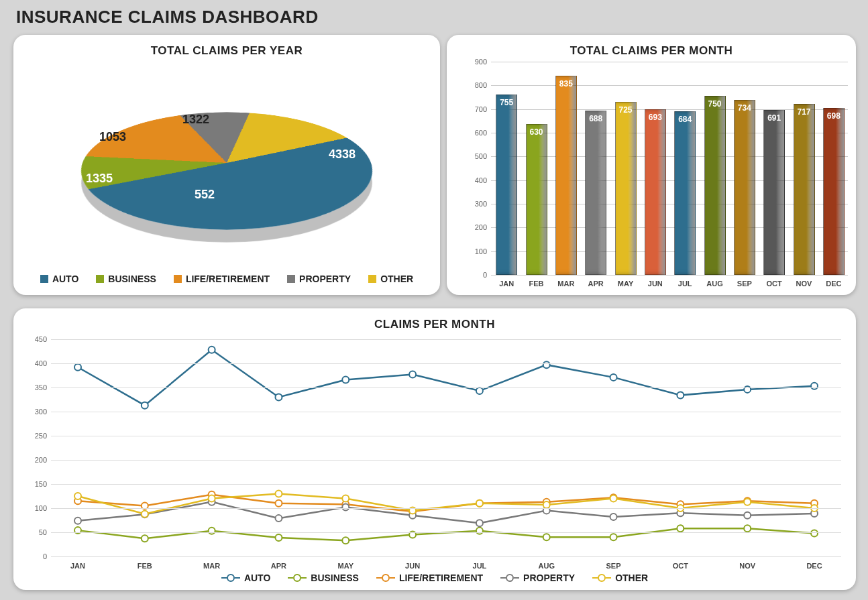  Describe the element at coordinates (651, 51) in the screenshot. I see `bar-chart-title: TOTAL CLAIMS PER MONTH` at that location.